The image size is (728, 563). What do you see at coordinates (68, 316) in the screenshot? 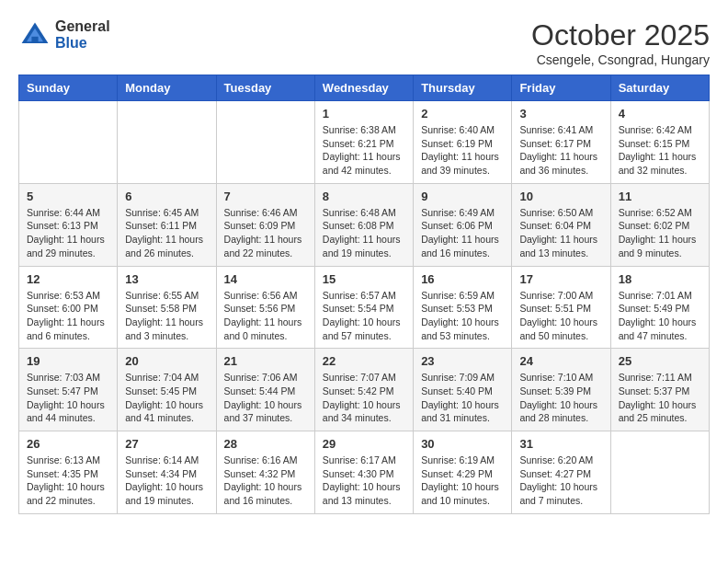
I see `day-info: Sunrise: 6:53 AM Sunset: 6:00 PM Dayligh…` at bounding box center [68, 316].